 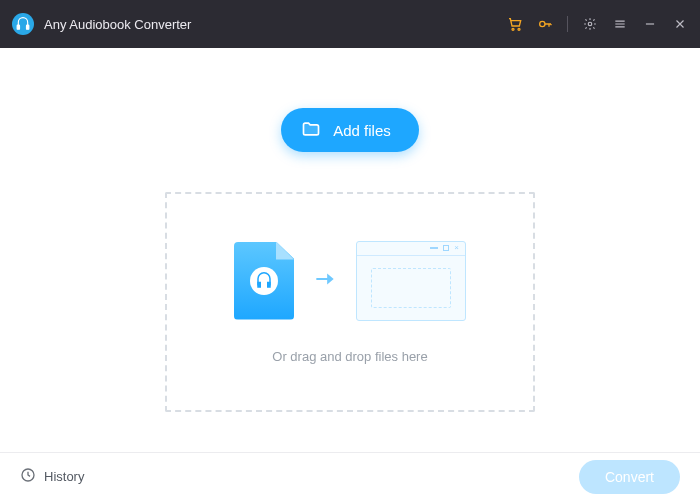 I want to click on file-icon, so click(x=264, y=281).